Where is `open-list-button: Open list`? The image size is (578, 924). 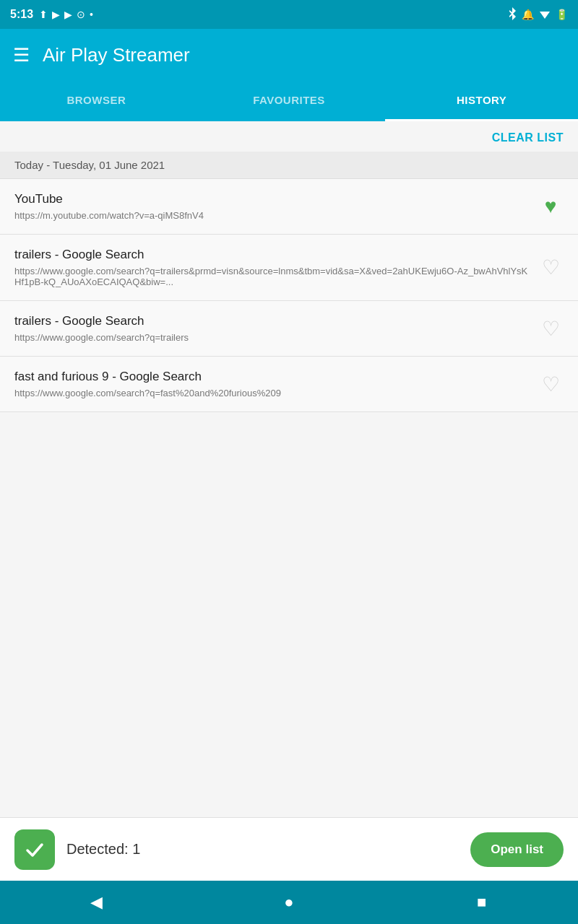 open-list-button: Open list is located at coordinates (517, 850).